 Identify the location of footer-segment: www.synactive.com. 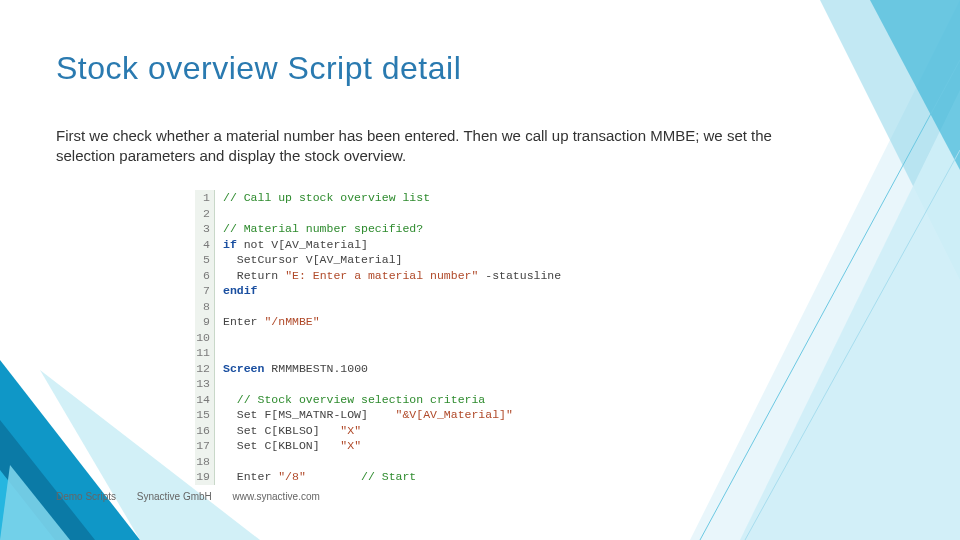
(276, 496).